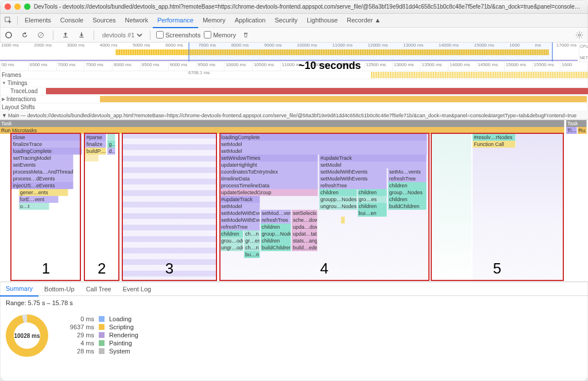 The image size is (588, 381). Describe the element at coordinates (38, 21) in the screenshot. I see `panel-tab-elements: Elements` at that location.